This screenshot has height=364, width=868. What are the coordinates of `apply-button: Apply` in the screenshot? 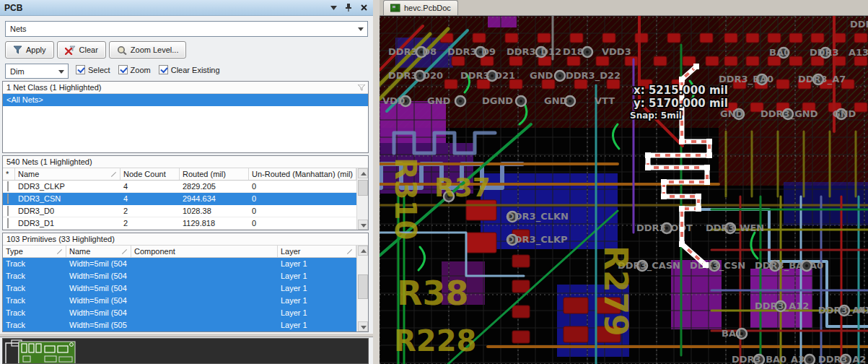 It's located at (30, 50).